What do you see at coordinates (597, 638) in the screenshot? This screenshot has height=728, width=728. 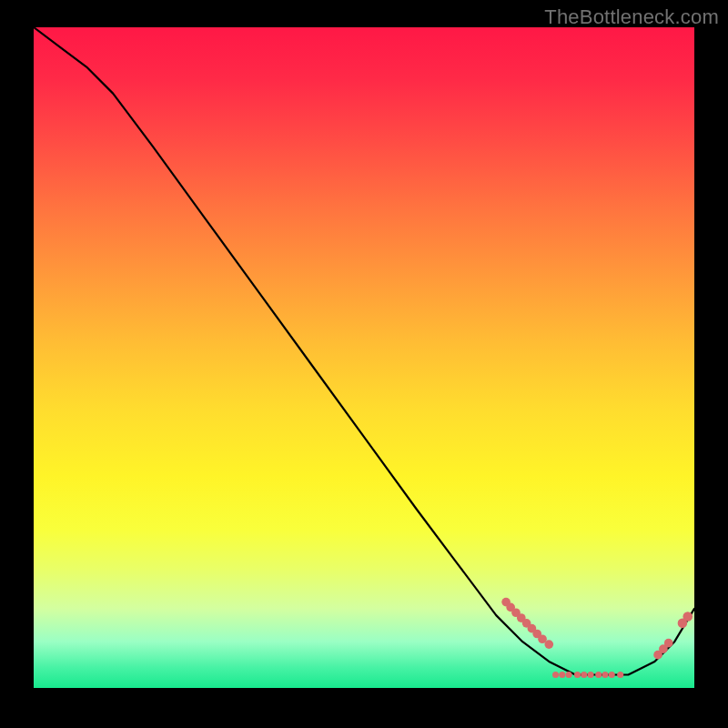 I see `curve-markers` at bounding box center [597, 638].